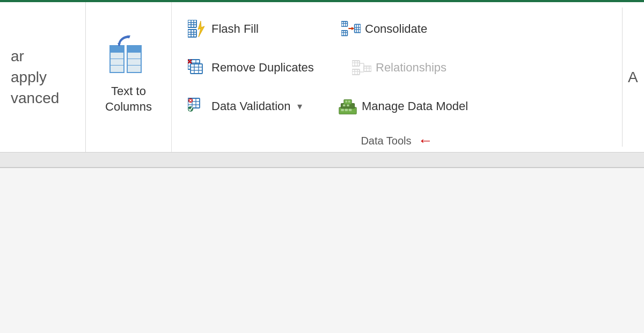  Describe the element at coordinates (416, 68) in the screenshot. I see `relationships-button: Relationships` at that location.